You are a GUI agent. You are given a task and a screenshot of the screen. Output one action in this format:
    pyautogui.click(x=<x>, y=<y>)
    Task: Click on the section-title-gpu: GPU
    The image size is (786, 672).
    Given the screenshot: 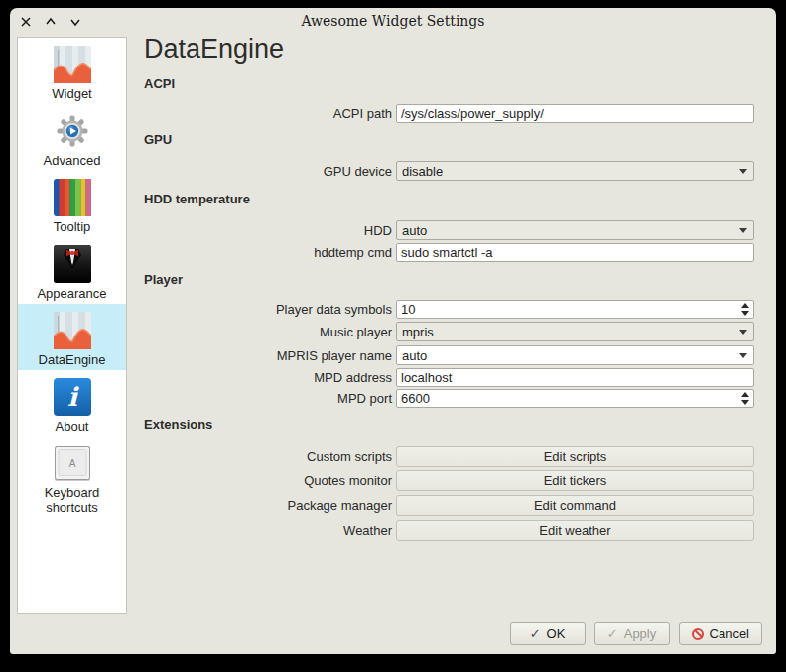 What is the action you would take?
    pyautogui.click(x=455, y=139)
    